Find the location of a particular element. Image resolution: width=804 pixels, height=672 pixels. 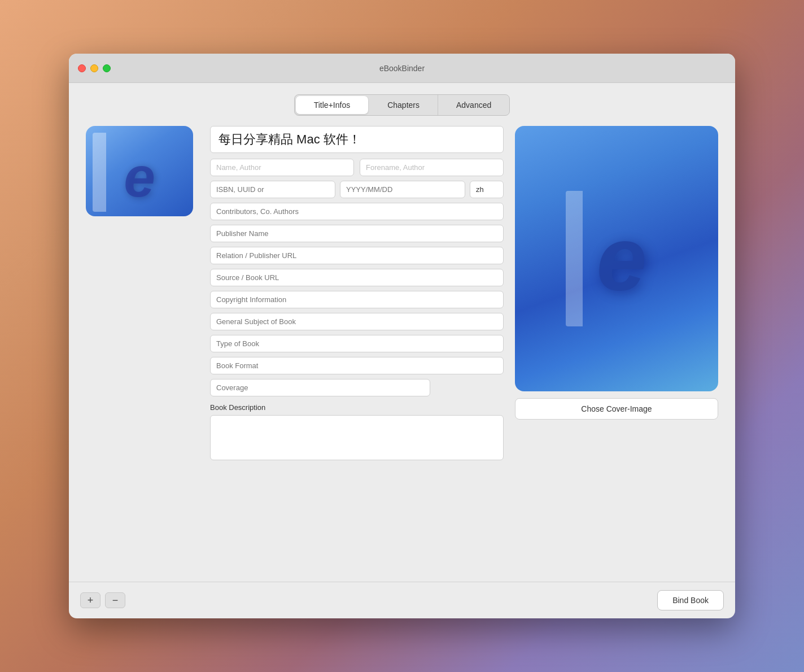

window-title: eBookBinder is located at coordinates (402, 68).